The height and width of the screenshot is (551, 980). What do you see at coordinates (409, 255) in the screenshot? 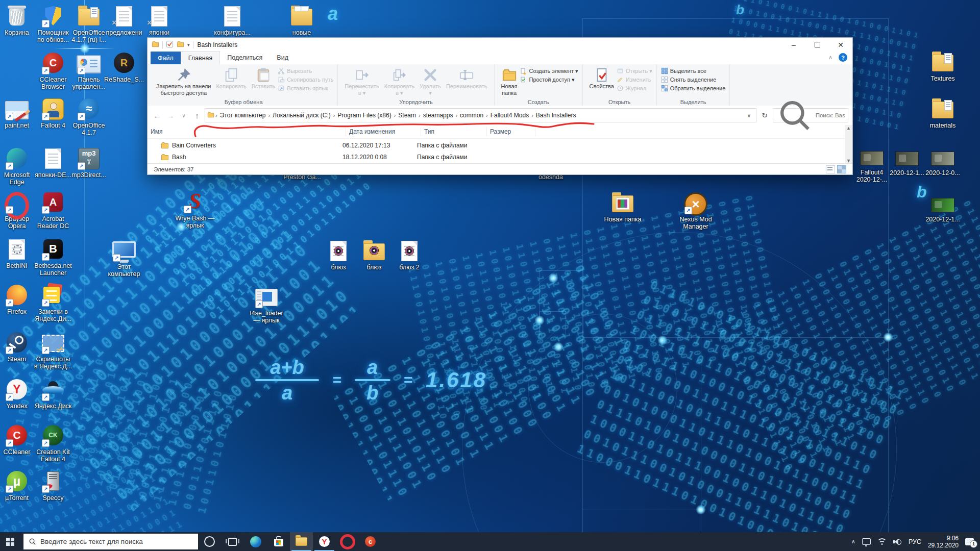
I see `desktop-icon-blues2-file: блюз 2` at bounding box center [409, 255].